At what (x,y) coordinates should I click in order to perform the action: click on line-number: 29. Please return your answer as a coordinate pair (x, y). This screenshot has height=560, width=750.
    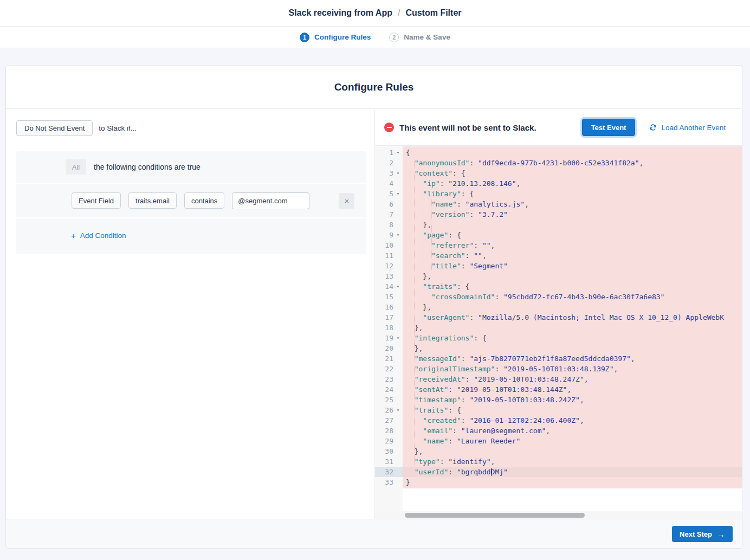
    Looking at the image, I should click on (389, 441).